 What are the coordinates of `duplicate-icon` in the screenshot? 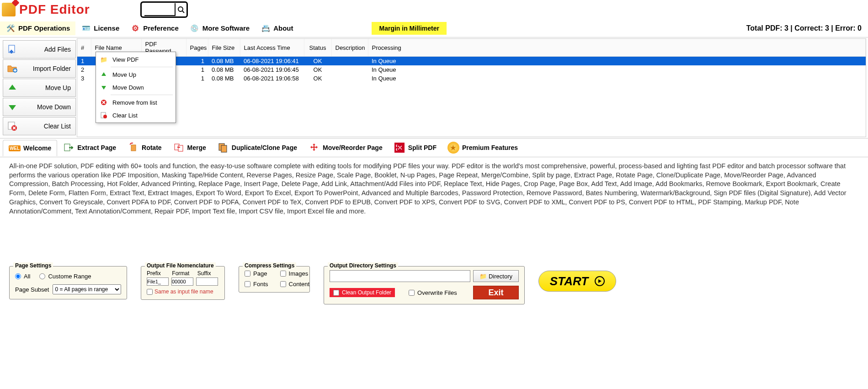 It's located at (223, 148).